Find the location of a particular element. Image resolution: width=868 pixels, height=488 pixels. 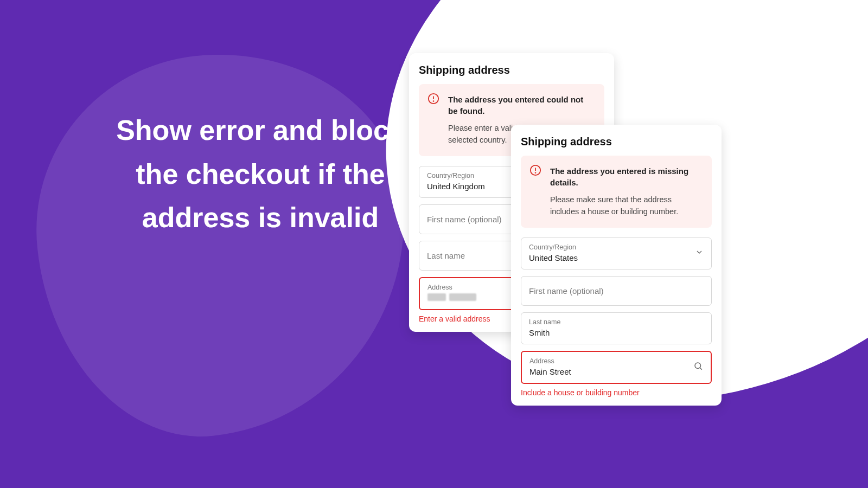

field-placeholder: First name (optional) is located at coordinates (616, 291).